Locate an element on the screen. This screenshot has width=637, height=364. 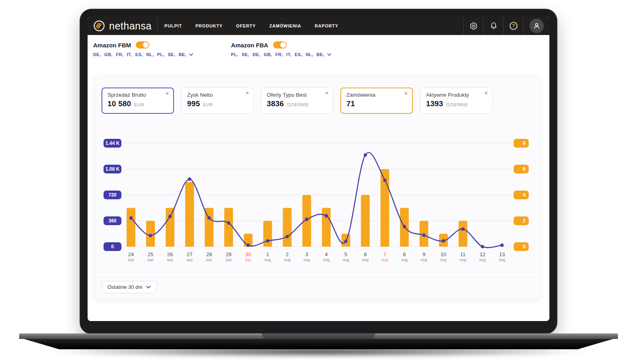
chart-point-6-maj is located at coordinates (365, 155).